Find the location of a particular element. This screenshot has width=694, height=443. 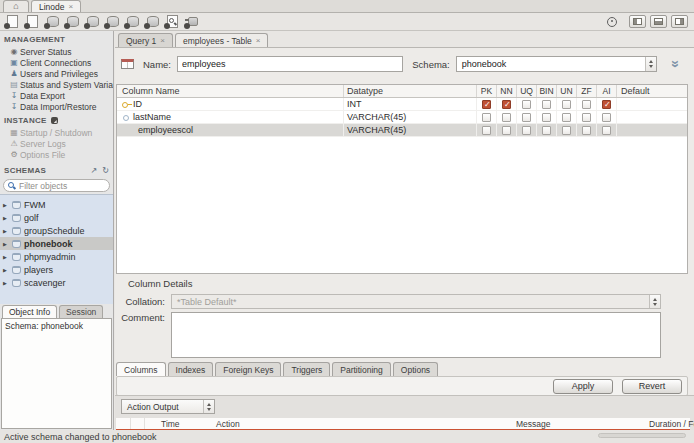

sidebar-item: Startup / Shutdown is located at coordinates (56, 132).